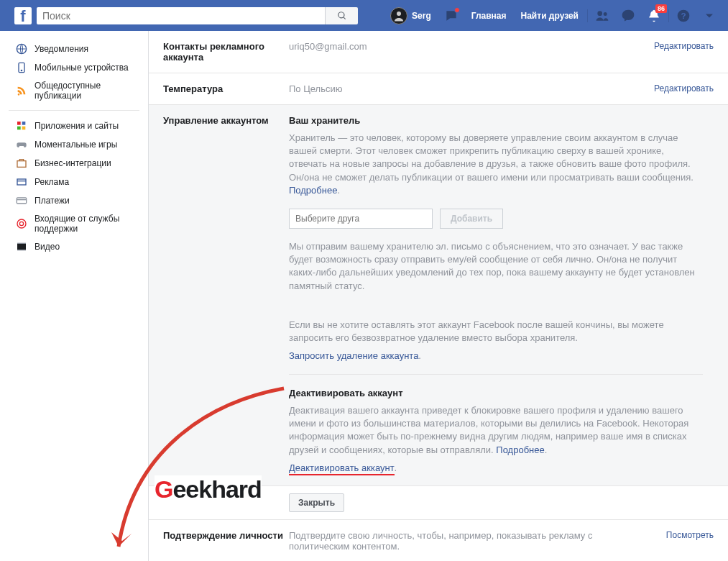 The image size is (728, 561). Describe the element at coordinates (496, 430) in the screenshot. I see `deactivate-text: Деактивация вашего аккаунта приведет к б…` at that location.